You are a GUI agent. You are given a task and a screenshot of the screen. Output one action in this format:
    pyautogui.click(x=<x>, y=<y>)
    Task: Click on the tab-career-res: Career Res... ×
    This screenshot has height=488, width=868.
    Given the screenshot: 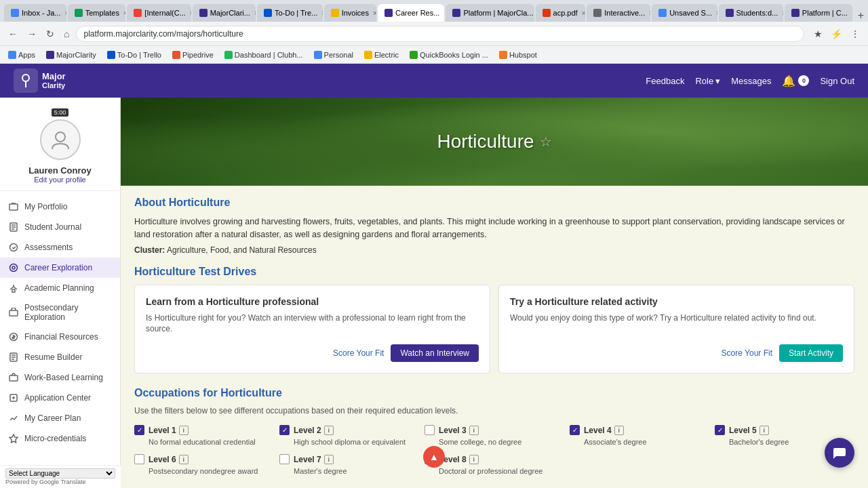 What is the action you would take?
    pyautogui.click(x=411, y=13)
    